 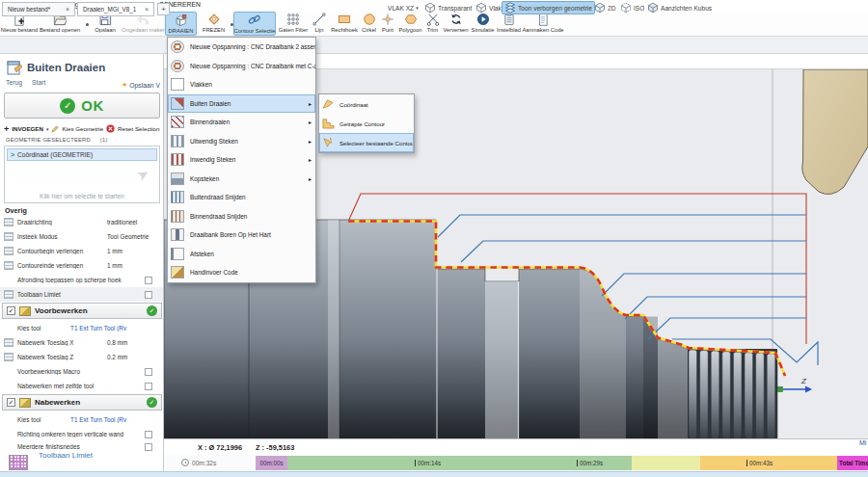 What do you see at coordinates (255, 23) in the screenshot?
I see `contour-selectie-button: Contour Selectie` at bounding box center [255, 23].